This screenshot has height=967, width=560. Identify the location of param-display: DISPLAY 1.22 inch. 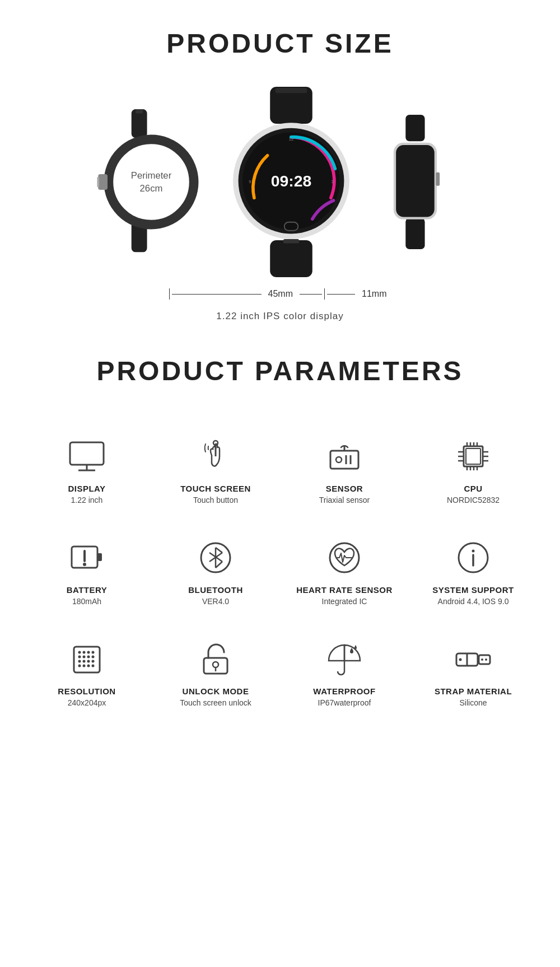
(87, 470).